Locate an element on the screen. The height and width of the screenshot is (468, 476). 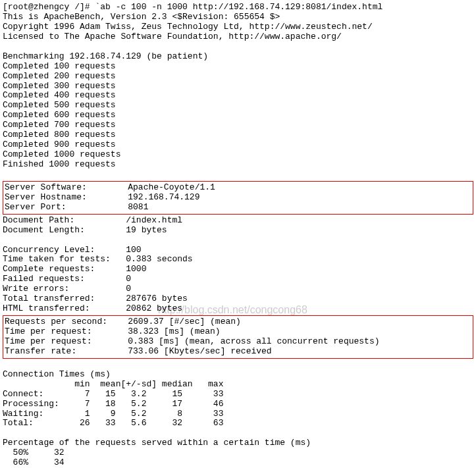
progress-line: Completed 100 requests is located at coordinates (238, 67).